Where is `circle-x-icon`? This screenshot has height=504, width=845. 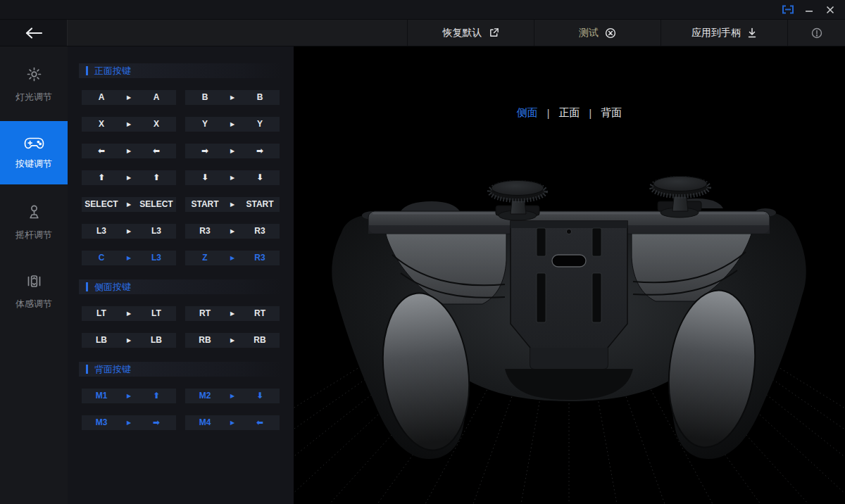
circle-x-icon is located at coordinates (611, 33).